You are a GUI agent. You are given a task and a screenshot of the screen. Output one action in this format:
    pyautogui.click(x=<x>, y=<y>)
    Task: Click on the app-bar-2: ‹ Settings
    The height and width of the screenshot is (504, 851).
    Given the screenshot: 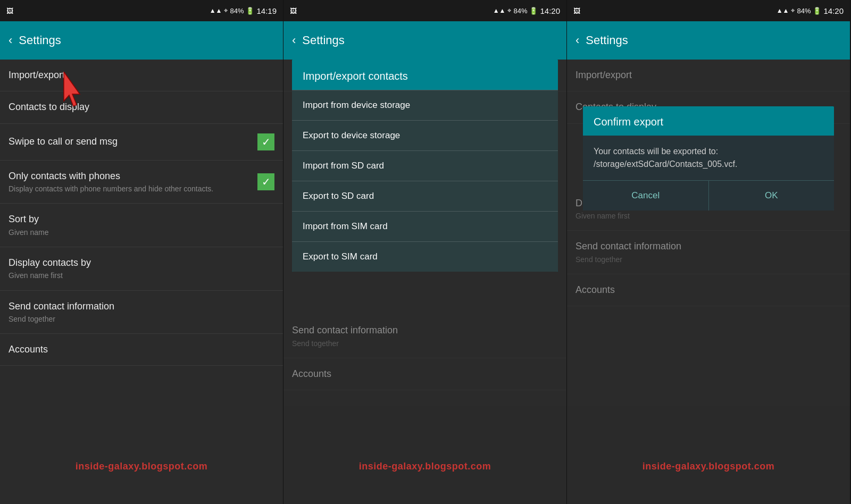 What is the action you would take?
    pyautogui.click(x=425, y=40)
    